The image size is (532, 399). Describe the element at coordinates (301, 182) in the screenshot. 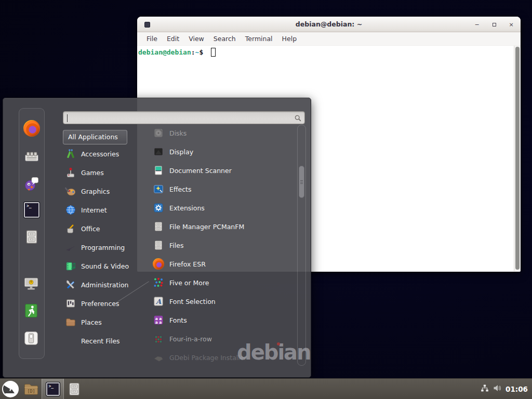

I see `menu-scrollbar-thumb` at that location.